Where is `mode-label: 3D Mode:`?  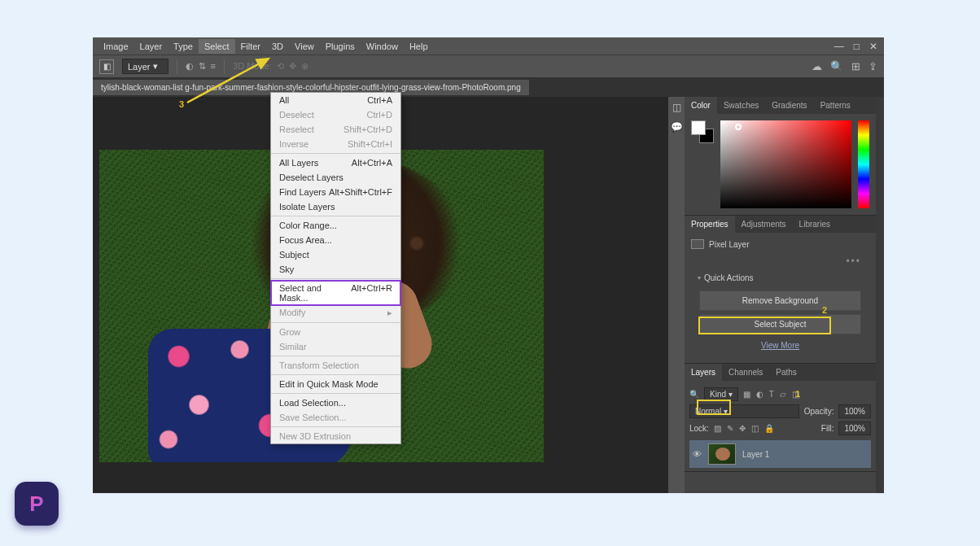 mode-label: 3D Mode: is located at coordinates (252, 67).